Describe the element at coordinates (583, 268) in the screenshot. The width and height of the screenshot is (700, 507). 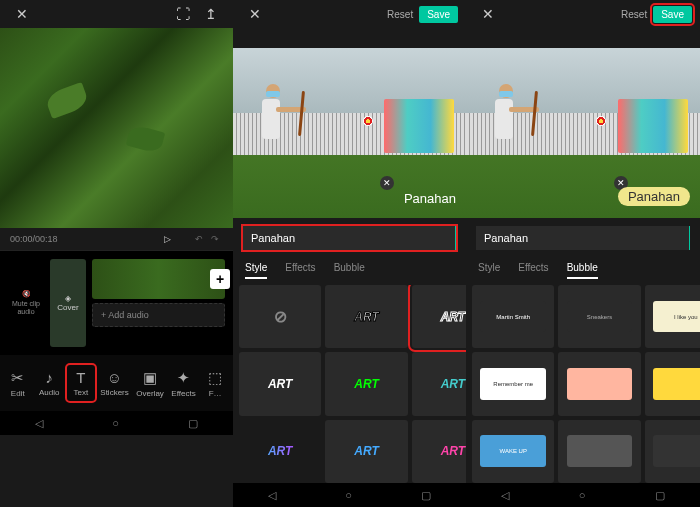
I see `style-tabs: StyleEffectsBubble` at that location.